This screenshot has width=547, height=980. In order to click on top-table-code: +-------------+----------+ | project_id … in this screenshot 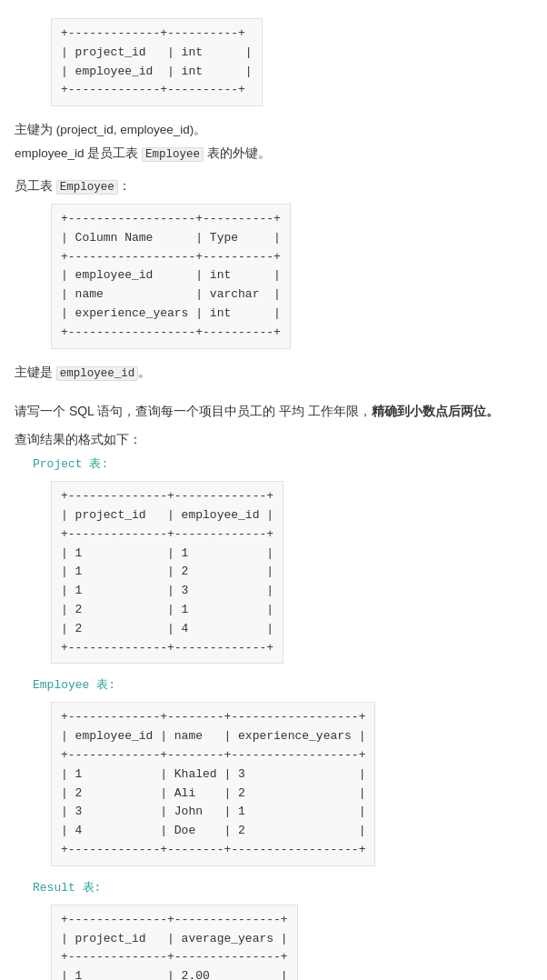, I will do `click(156, 62)`.